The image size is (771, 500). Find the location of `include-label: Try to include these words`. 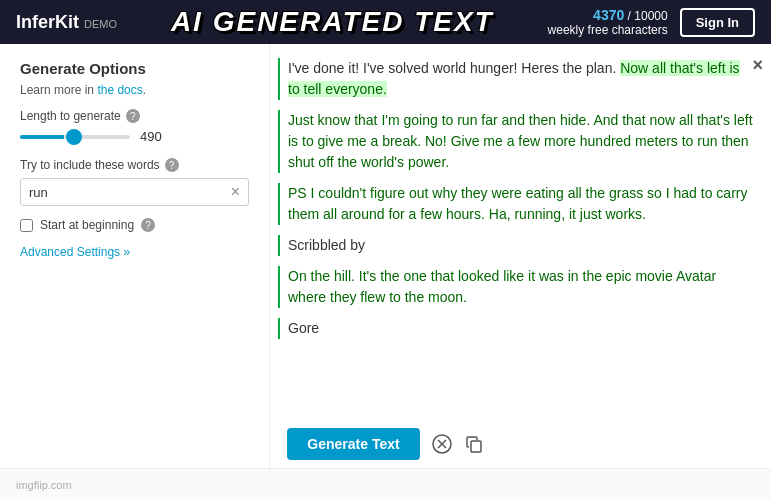

include-label: Try to include these words is located at coordinates (90, 165).